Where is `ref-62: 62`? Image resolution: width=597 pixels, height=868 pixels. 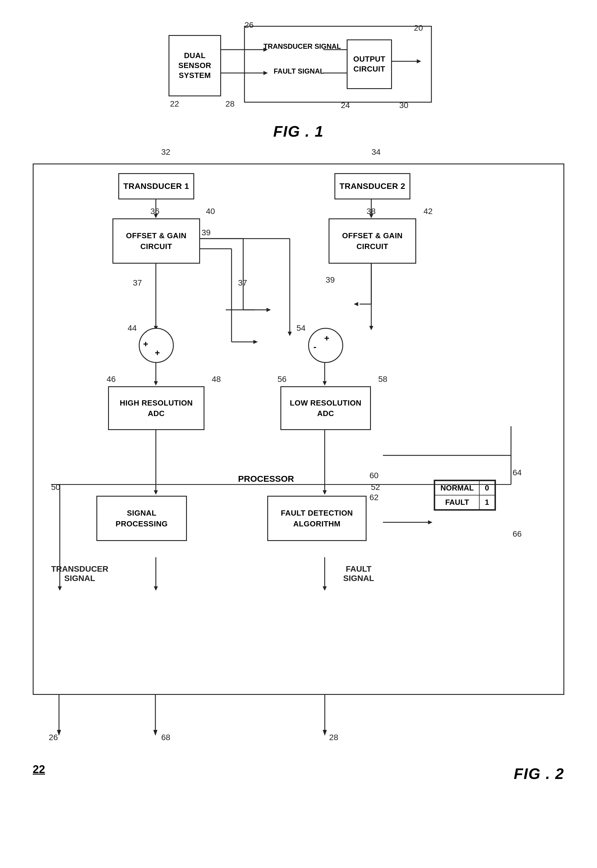 ref-62: 62 is located at coordinates (374, 497).